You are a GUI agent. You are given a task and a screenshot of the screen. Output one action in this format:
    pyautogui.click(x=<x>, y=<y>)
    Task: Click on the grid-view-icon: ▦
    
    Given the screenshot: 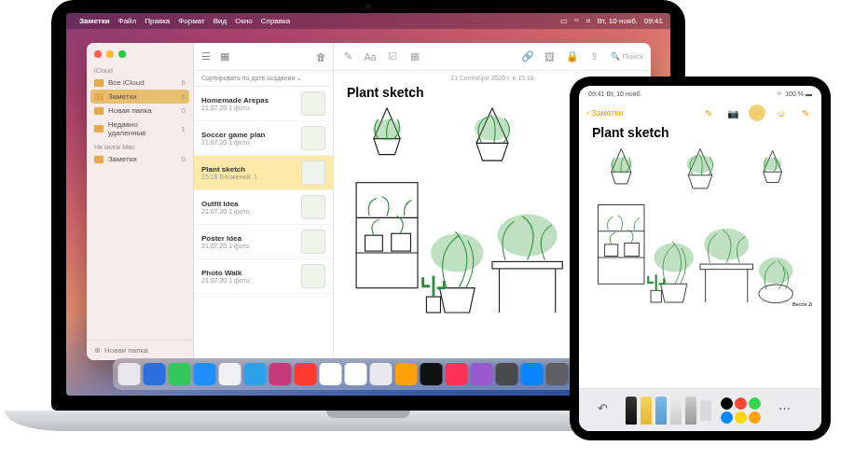 What is the action you would take?
    pyautogui.click(x=225, y=57)
    